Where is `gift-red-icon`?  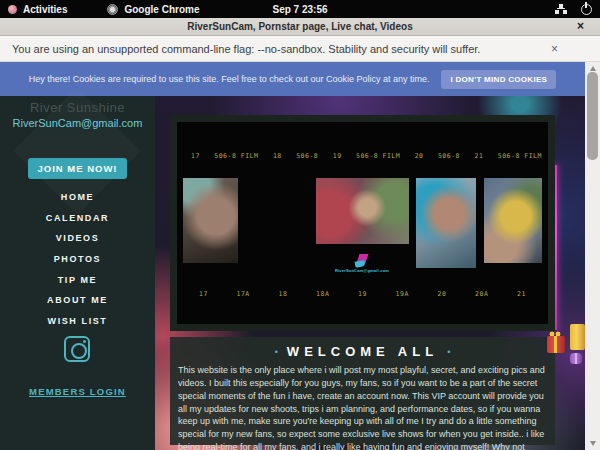
gift-red-icon is located at coordinates (556, 344).